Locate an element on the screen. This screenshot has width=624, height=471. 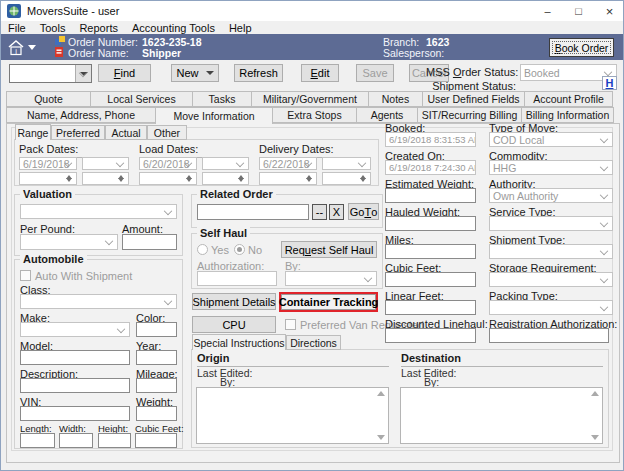
tab-account-profile: Account Profile is located at coordinates (568, 99).